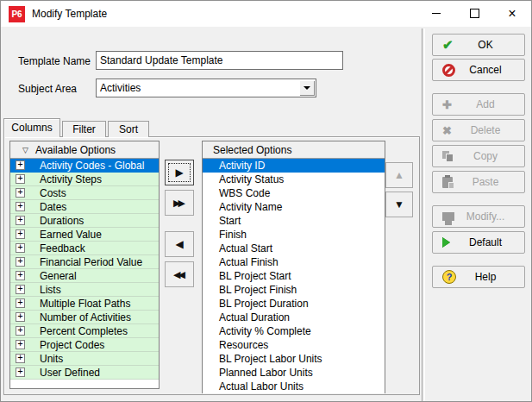 The height and width of the screenshot is (402, 532). What do you see at coordinates (479, 156) in the screenshot?
I see `copy-button: Copy` at bounding box center [479, 156].